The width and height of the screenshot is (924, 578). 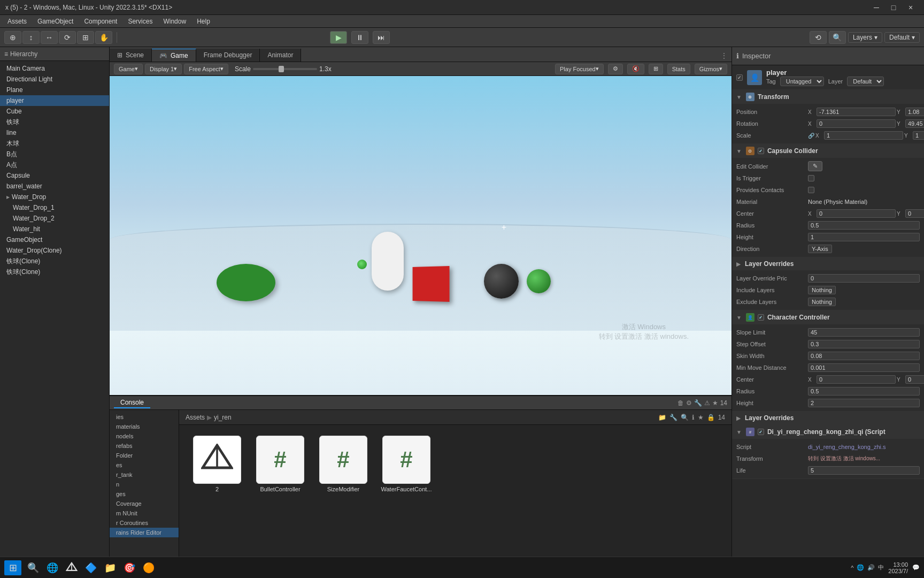 I want to click on layer-select: Default, so click(x=865, y=81).